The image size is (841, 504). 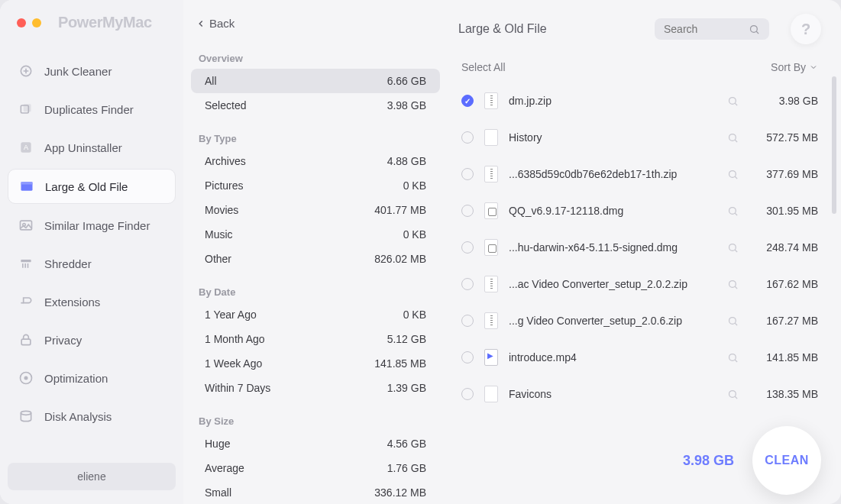 What do you see at coordinates (315, 315) in the screenshot?
I see `bydate-row: 1 Year Ago0 KB` at bounding box center [315, 315].